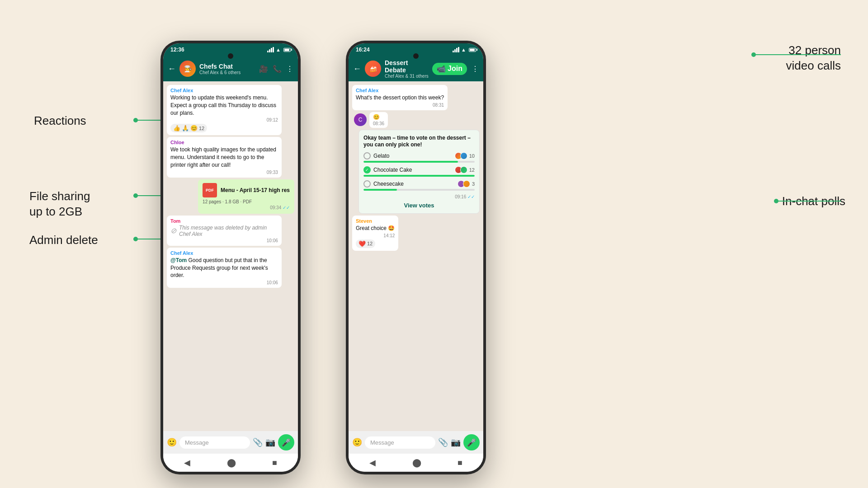 The height and width of the screenshot is (488, 868). I want to click on poll-bar-cake, so click(419, 176).